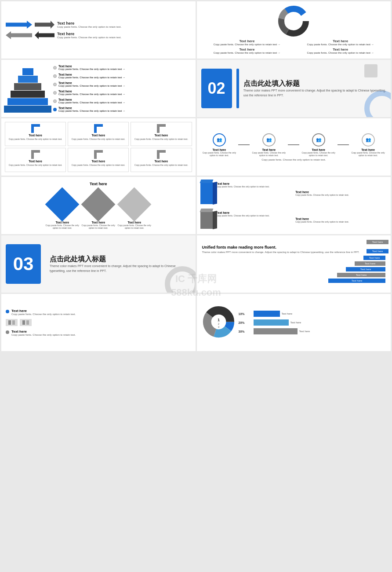 This screenshot has width=392, height=572. I want to click on arrow-right-icon, so click(19, 25).